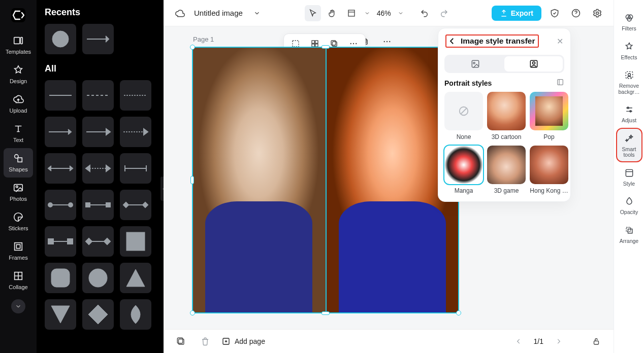 The height and width of the screenshot is (353, 644). Describe the element at coordinates (384, 13) in the screenshot. I see `zoom-level: 46%` at that location.